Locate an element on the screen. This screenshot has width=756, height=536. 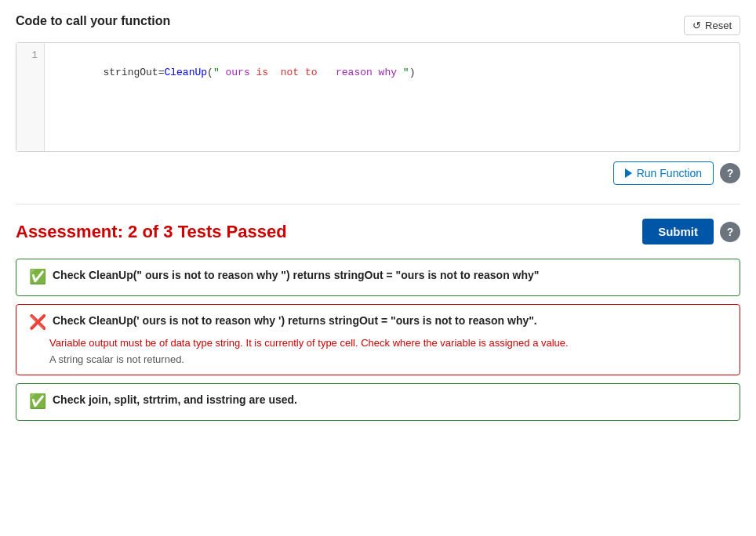
test-2-header: ❌ Check CleanUp(' ours is not to reason … is located at coordinates (378, 323).